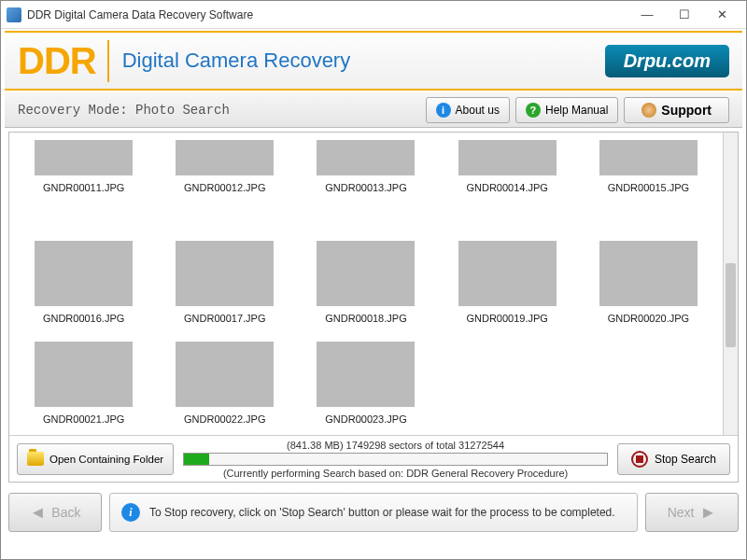 This screenshot has height=560, width=747. Describe the element at coordinates (65, 512) in the screenshot. I see `back-label: Back` at that location.